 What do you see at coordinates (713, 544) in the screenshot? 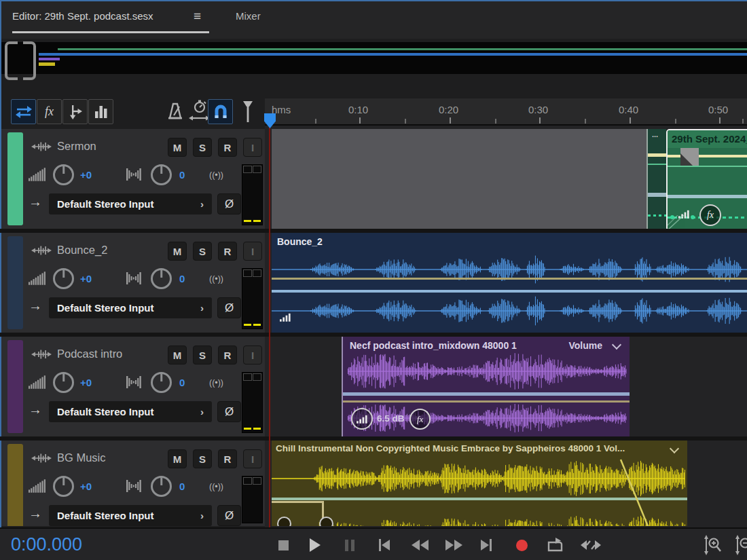
I see `zoom-in-amplitude-button` at bounding box center [713, 544].